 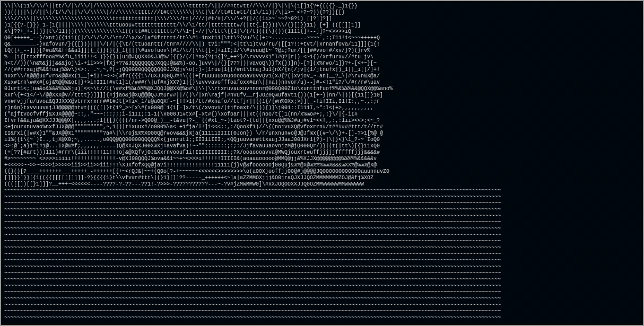 What do you see at coordinates (322, 178) in the screenshot?
I see `terminal-line: []]}}]}}[{1(({{[[[[[[]]]]-?}{{{{1}t\\vfv…` at bounding box center [322, 178].